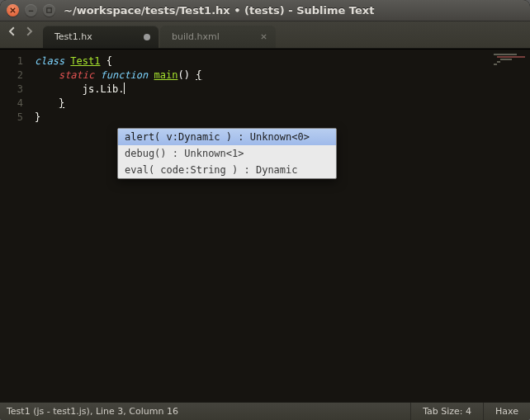 The image size is (530, 420). Describe the element at coordinates (12, 76) in the screenshot. I see `line-number: 2` at that location.